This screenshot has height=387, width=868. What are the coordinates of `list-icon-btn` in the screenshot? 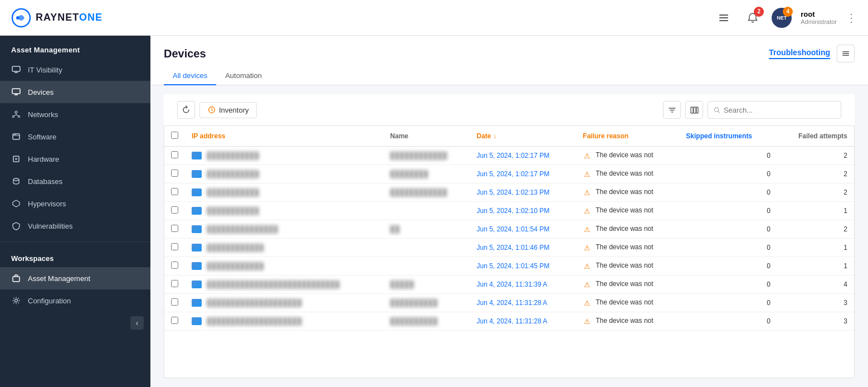 It's located at (724, 18).